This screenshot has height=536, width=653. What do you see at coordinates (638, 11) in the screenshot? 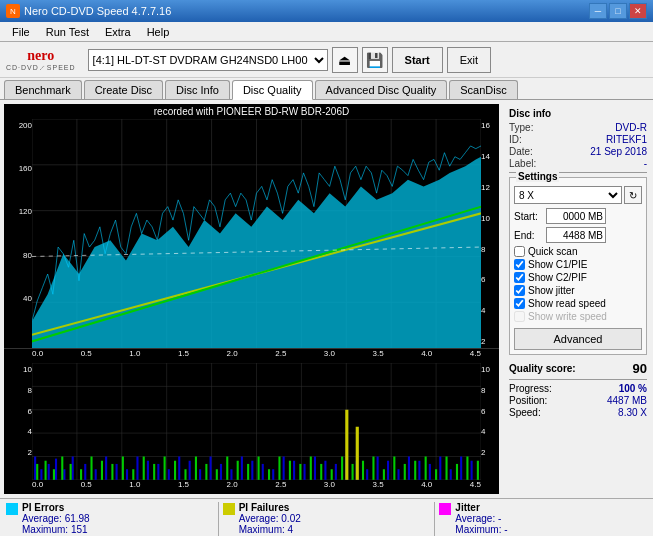
I see `close-button: ✕` at bounding box center [638, 11].